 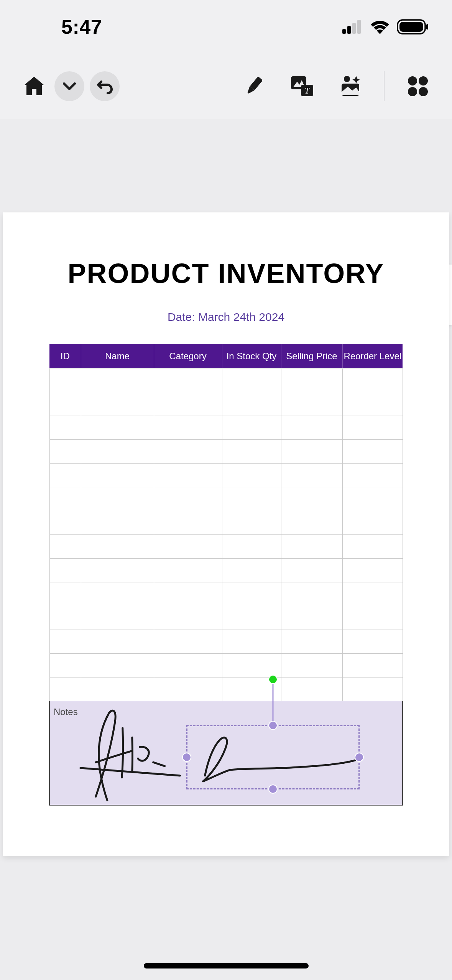 What do you see at coordinates (273, 789) in the screenshot?
I see `handle-bottom` at bounding box center [273, 789].